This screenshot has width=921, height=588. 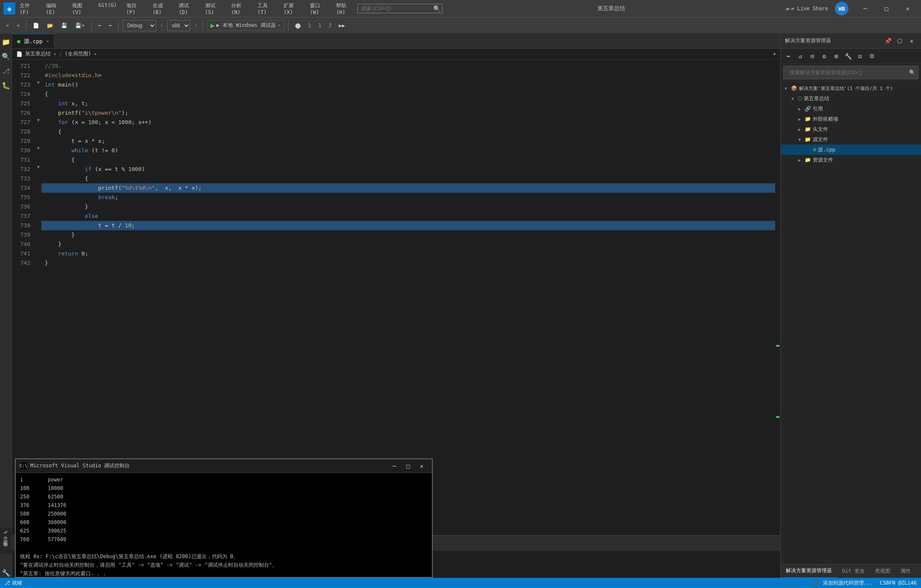 I want to click on code-line-740: }, so click(x=408, y=244).